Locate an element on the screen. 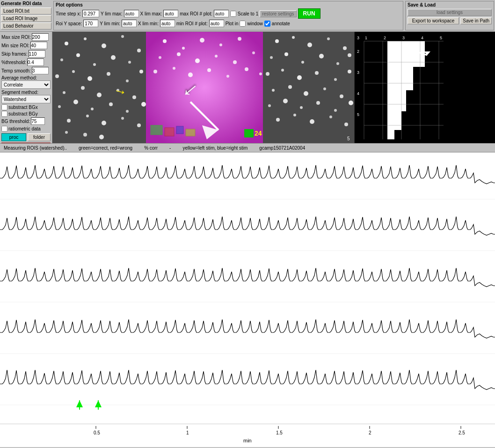 Image resolution: width=495 pixels, height=448 pixels. annotate-checkbox is located at coordinates (268, 23).